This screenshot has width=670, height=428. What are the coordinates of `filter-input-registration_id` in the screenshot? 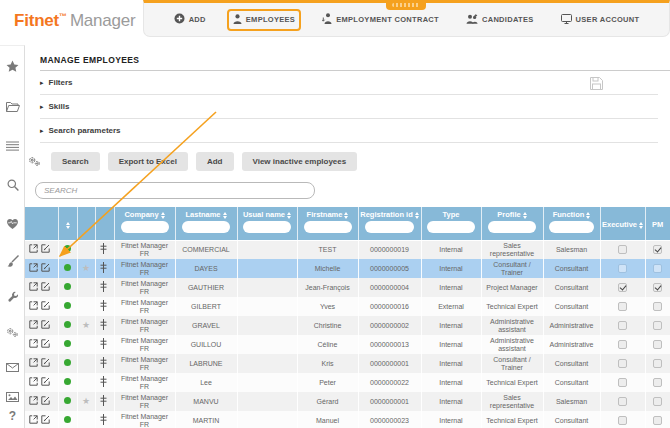 It's located at (390, 227).